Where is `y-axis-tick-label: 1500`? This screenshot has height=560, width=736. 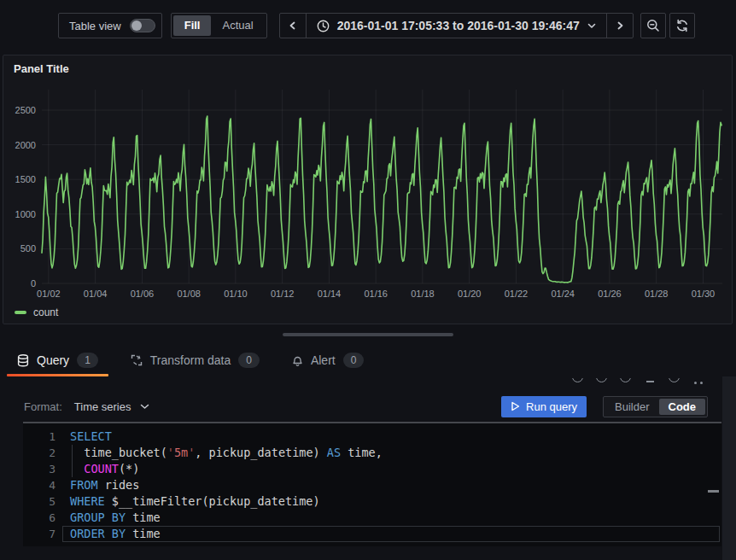
y-axis-tick-label: 1500 is located at coordinates (26, 179).